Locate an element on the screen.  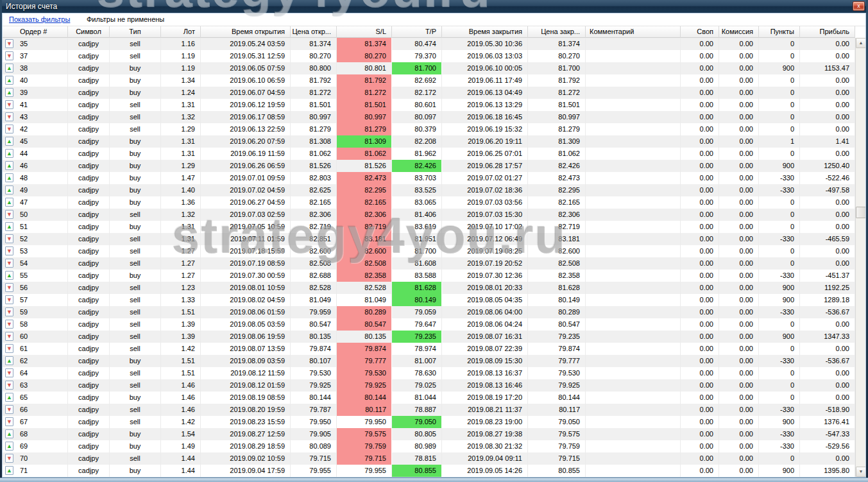
cell-lot: 1.29 is located at coordinates (181, 130).